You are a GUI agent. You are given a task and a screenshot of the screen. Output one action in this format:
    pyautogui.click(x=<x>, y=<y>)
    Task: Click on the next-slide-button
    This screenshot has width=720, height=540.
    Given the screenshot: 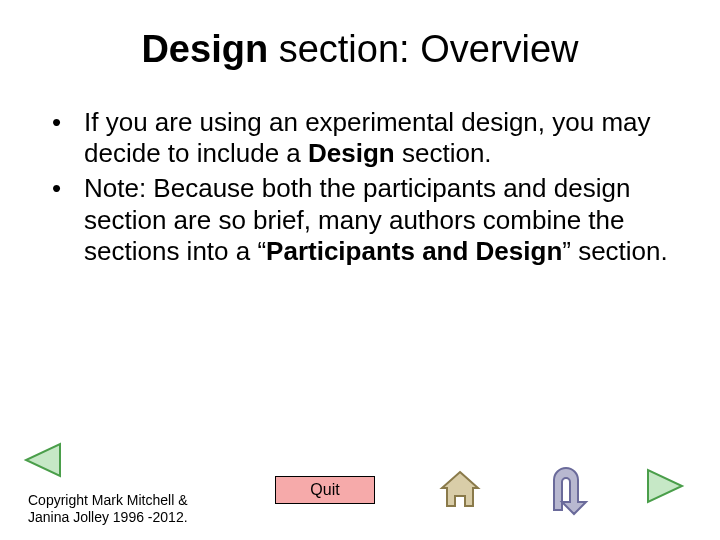 What is the action you would take?
    pyautogui.click(x=666, y=488)
    